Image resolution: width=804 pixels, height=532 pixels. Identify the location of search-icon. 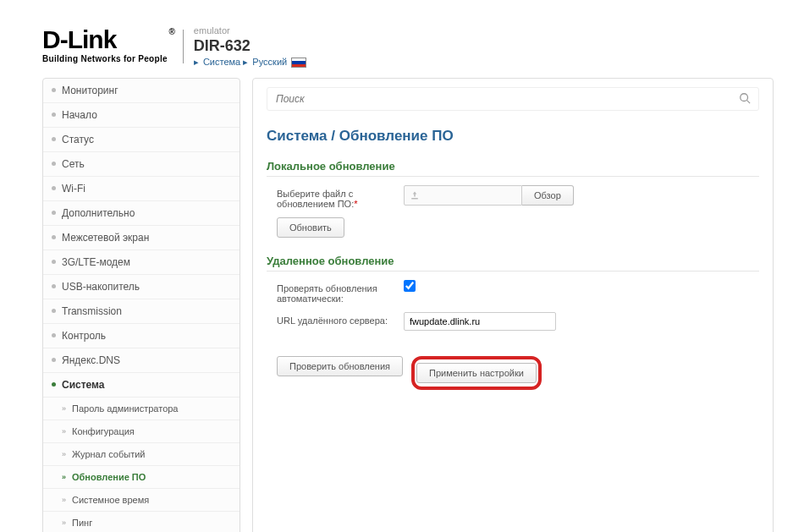
(745, 100).